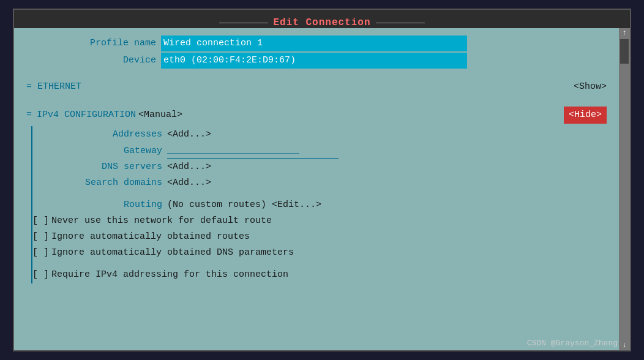 The image size is (644, 360). What do you see at coordinates (86, 115) in the screenshot?
I see `ipv4-label: IPv4 CONFIGURATION` at bounding box center [86, 115].